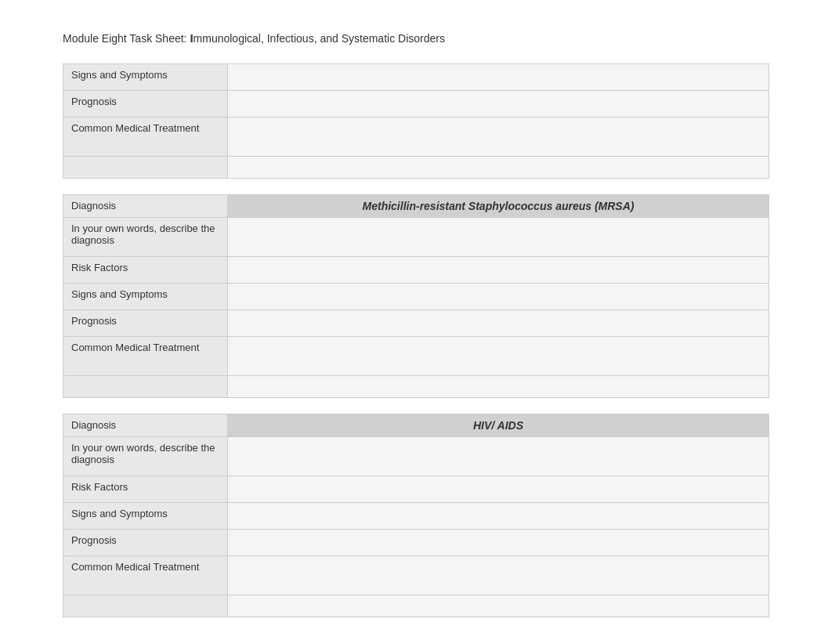 This screenshot has height=644, width=832. I want to click on label-signs-symptoms-1: Signs and Symptoms, so click(146, 78).